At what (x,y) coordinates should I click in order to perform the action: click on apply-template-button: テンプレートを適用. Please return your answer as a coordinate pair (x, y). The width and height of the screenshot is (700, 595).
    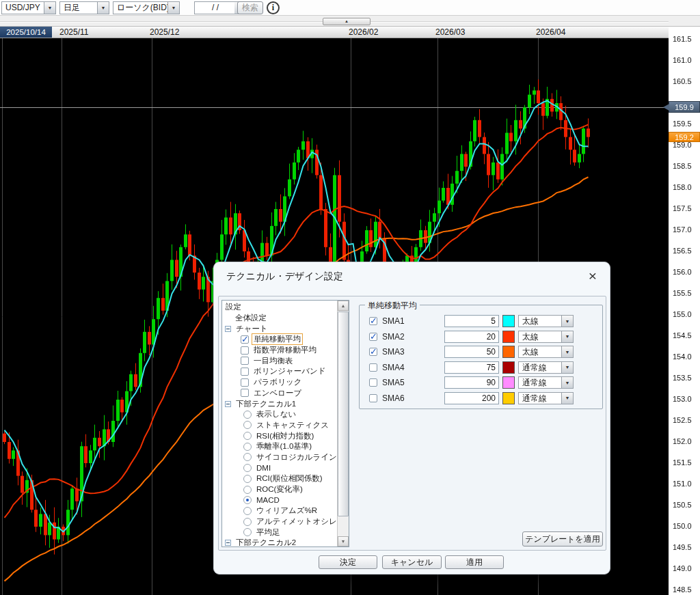
    Looking at the image, I should click on (563, 539).